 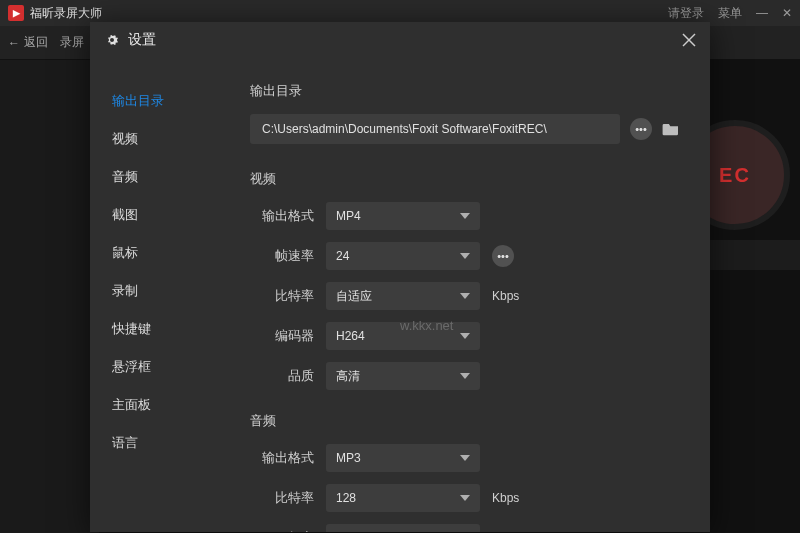 I want to click on back-button: ← 返回, so click(x=28, y=42).